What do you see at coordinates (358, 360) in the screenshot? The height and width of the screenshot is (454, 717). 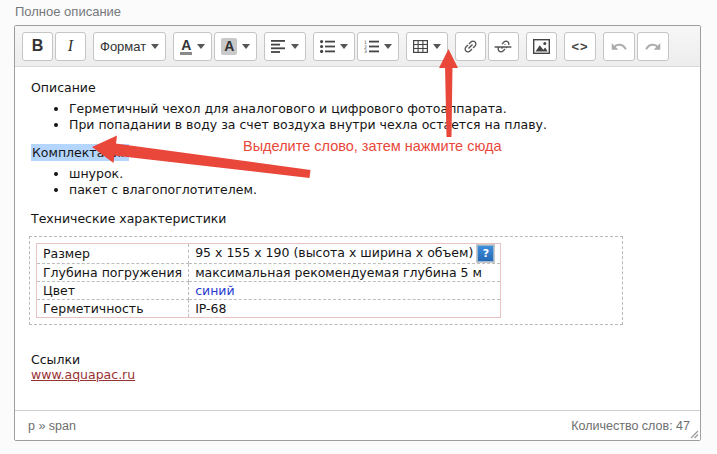 I see `links-heading: Ссылки` at bounding box center [358, 360].